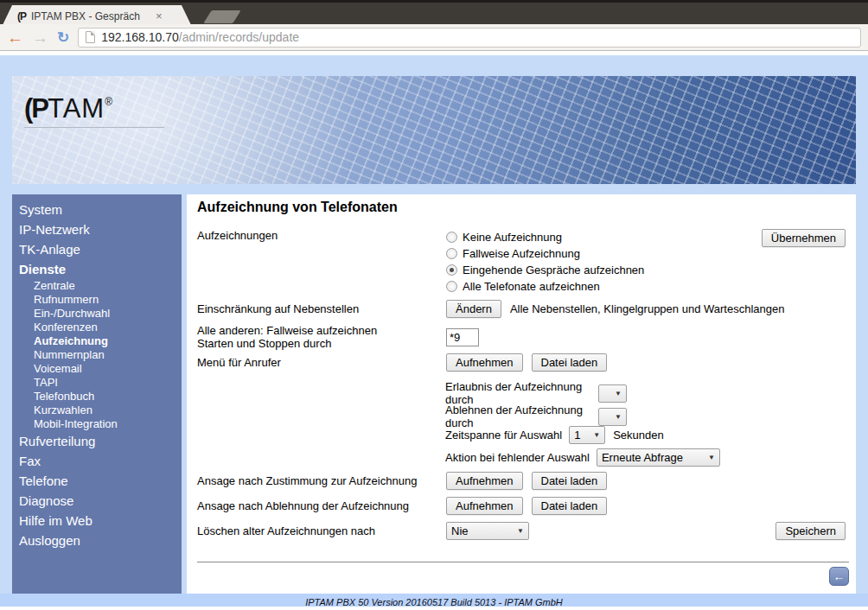  I want to click on sidebar-item-telefone: Telefone, so click(97, 480).